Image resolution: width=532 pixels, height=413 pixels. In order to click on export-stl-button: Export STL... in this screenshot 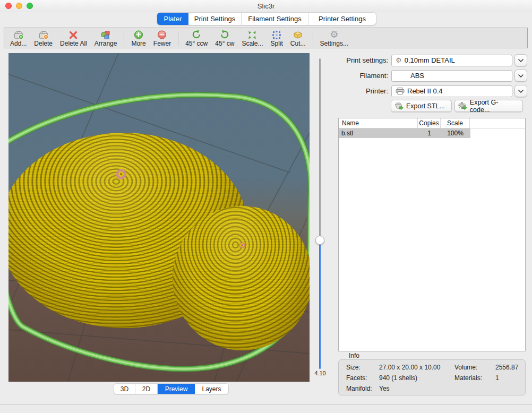, I will do `click(422, 106)`.